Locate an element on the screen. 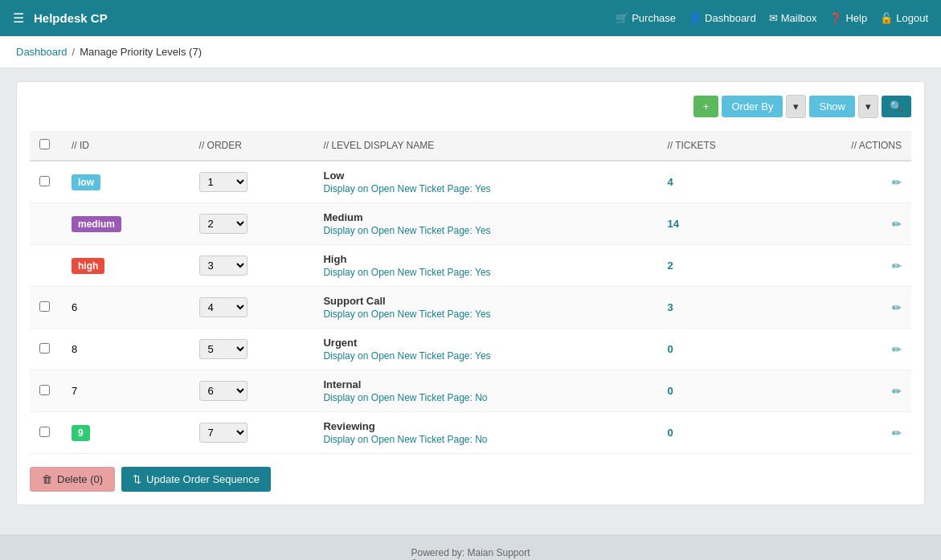 The width and height of the screenshot is (941, 560). show-button: Show is located at coordinates (833, 106).